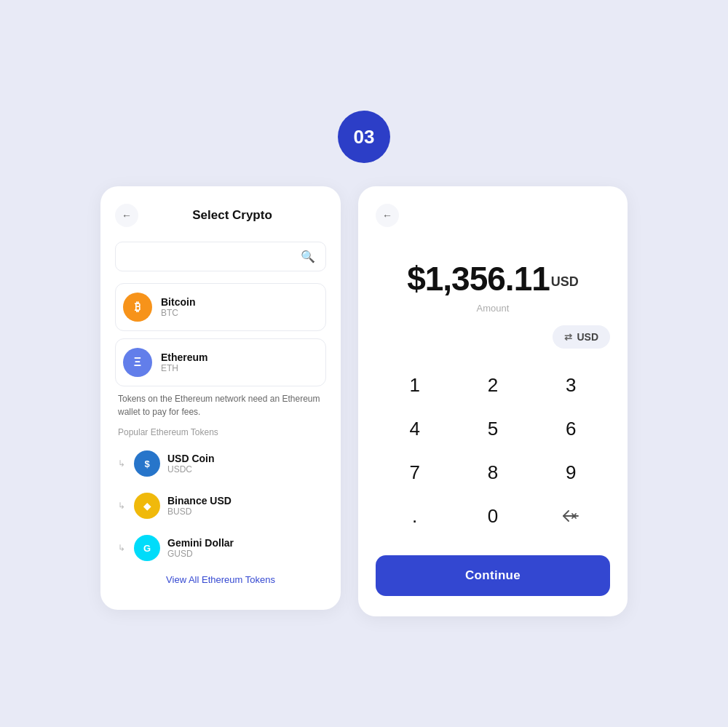  Describe the element at coordinates (308, 256) in the screenshot. I see `search-icon: 🔍` at that location.